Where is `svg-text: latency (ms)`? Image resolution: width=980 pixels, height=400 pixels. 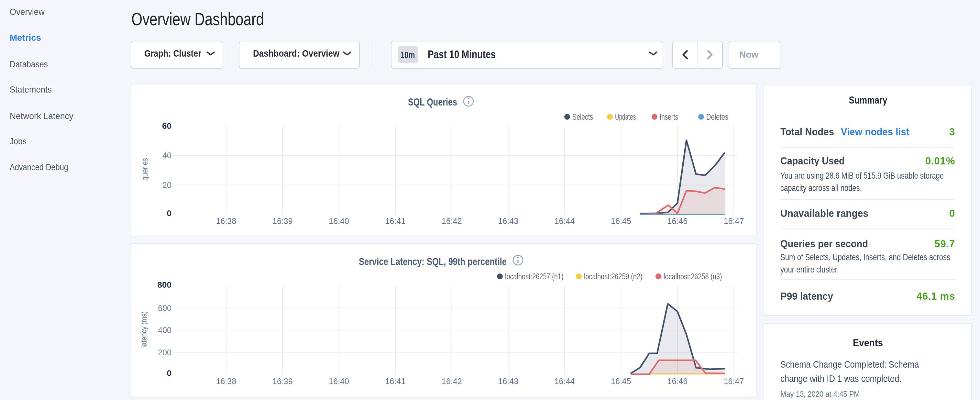
svg-text: latency (ms) is located at coordinates (144, 330).